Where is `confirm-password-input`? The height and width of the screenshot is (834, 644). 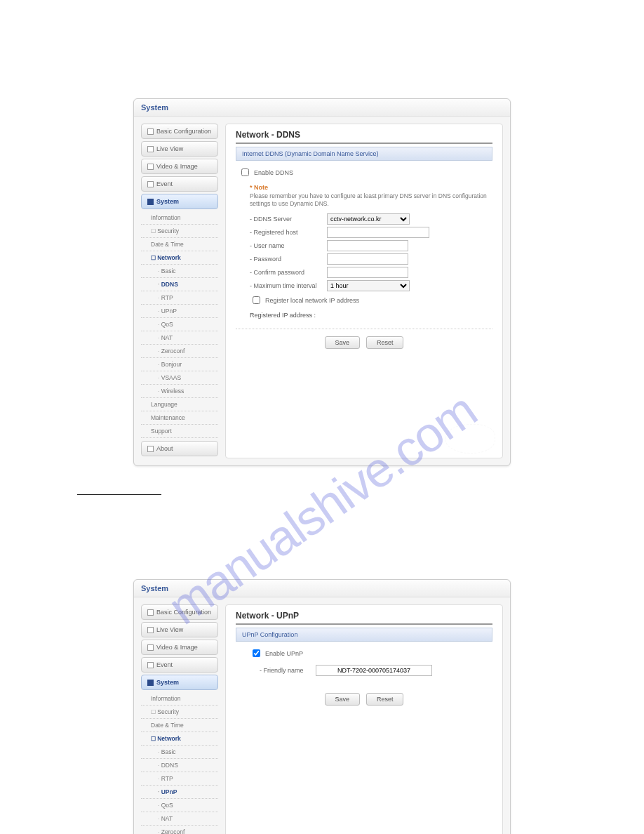
confirm-password-input is located at coordinates (368, 272).